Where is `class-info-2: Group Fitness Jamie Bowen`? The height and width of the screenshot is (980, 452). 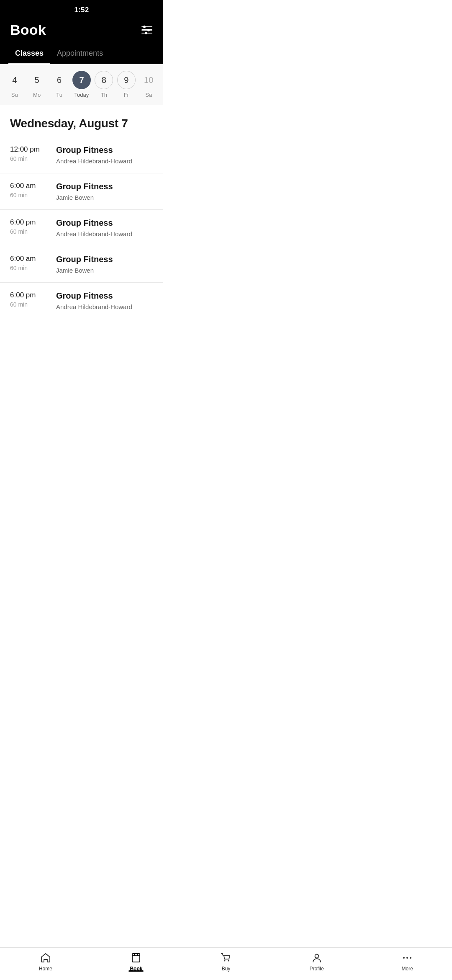 class-info-2: Group Fitness Jamie Bowen is located at coordinates (105, 191).